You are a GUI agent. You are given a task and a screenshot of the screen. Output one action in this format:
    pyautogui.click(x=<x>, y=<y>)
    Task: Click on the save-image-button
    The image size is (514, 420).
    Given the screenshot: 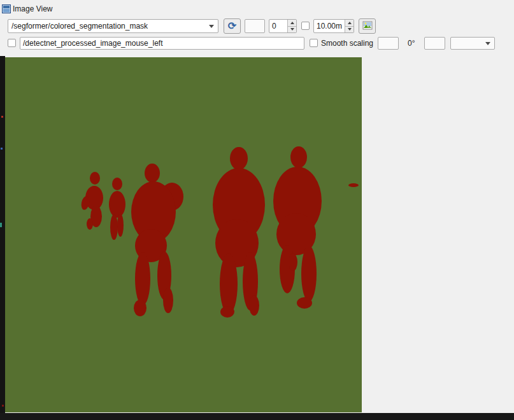 What is the action you would take?
    pyautogui.click(x=367, y=26)
    